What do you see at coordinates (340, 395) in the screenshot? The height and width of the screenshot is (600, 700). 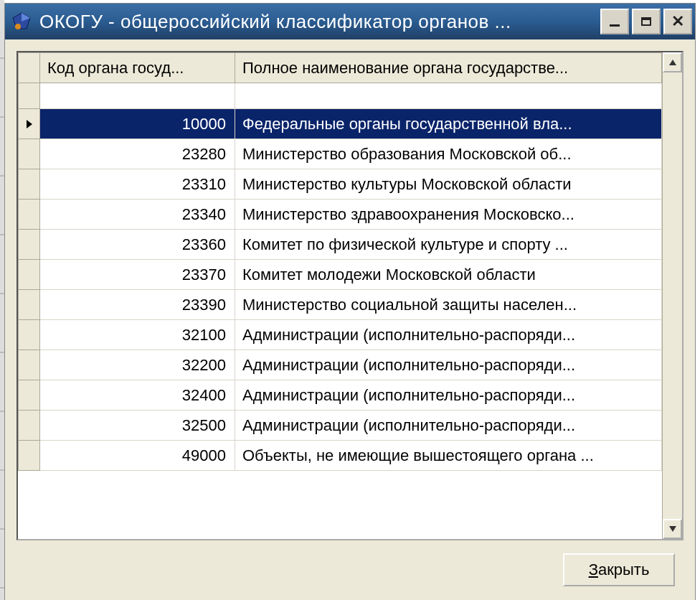 I see `table-row: 32400Администрации (исполнительно-распор…` at bounding box center [340, 395].